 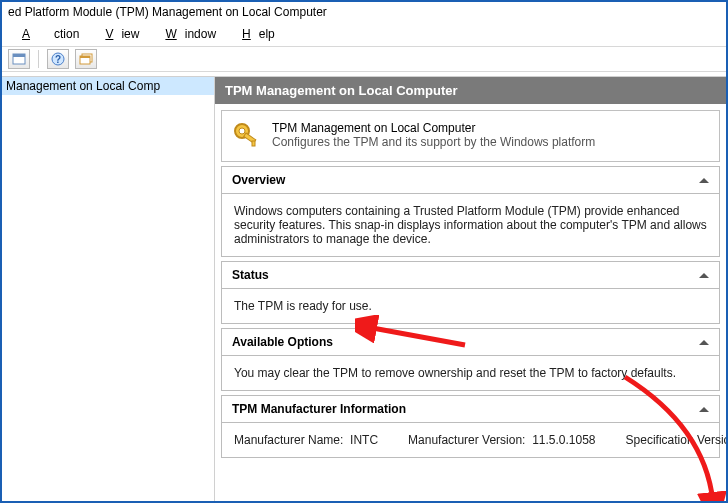 I want to click on section-overview: Overview Windows computers containing a …, so click(x=470, y=212).